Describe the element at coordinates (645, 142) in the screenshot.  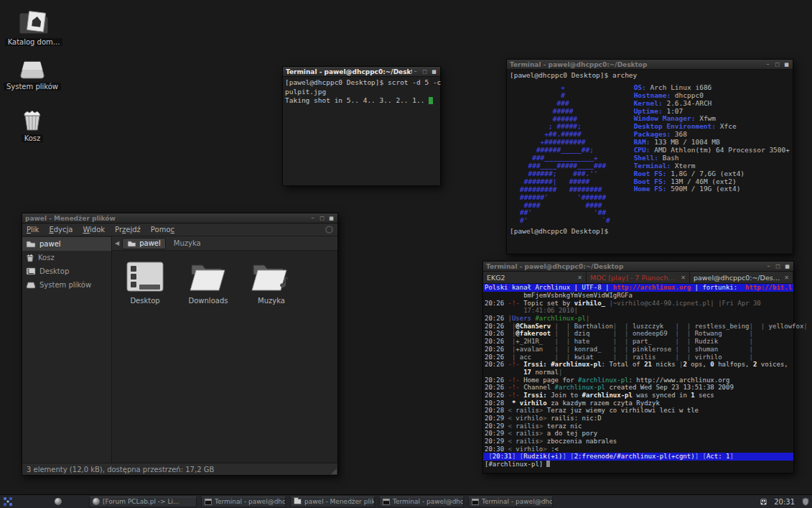
I see `archey-info-label: RAM:` at that location.